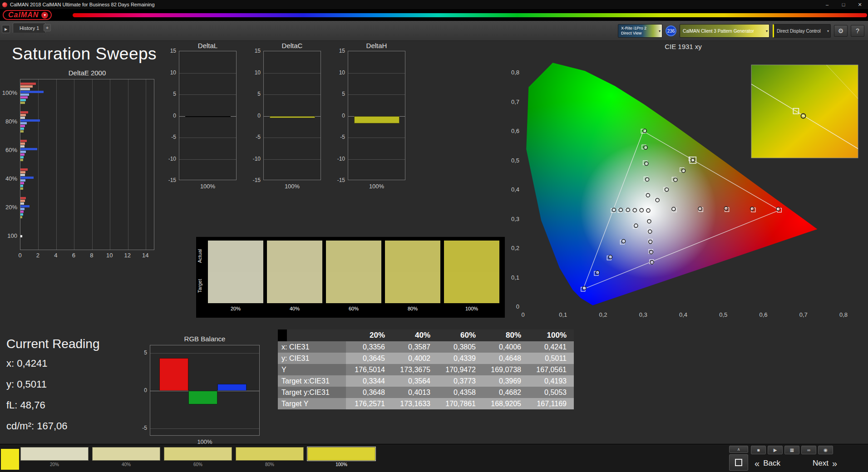  Describe the element at coordinates (775, 450) in the screenshot. I see `play-button: ▶` at that location.